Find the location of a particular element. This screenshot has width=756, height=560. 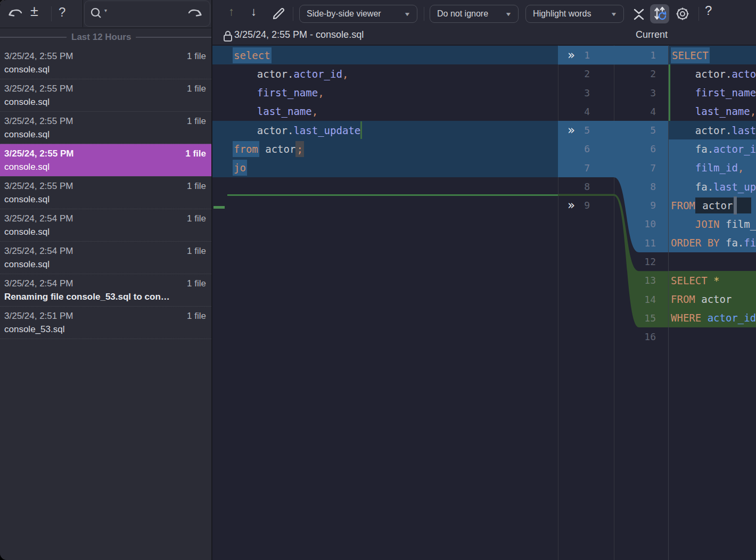

code-token: FROM is located at coordinates (683, 205).